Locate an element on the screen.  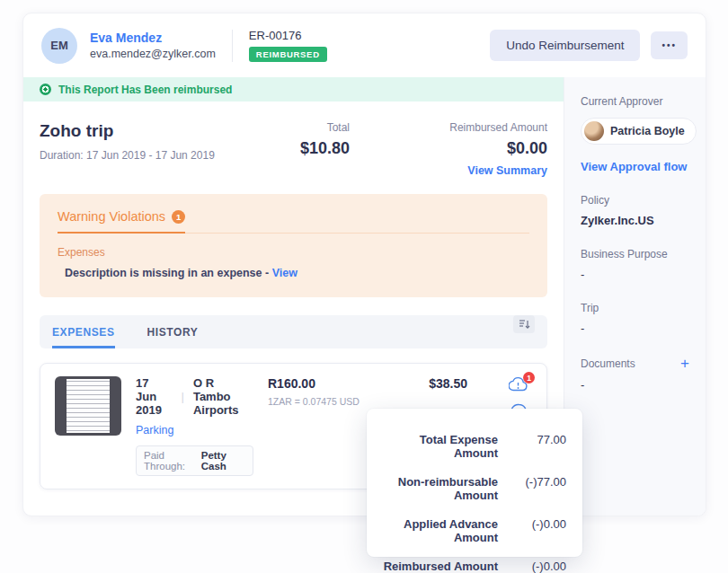
warning-violations-title: Warning Violations is located at coordinates (111, 216).